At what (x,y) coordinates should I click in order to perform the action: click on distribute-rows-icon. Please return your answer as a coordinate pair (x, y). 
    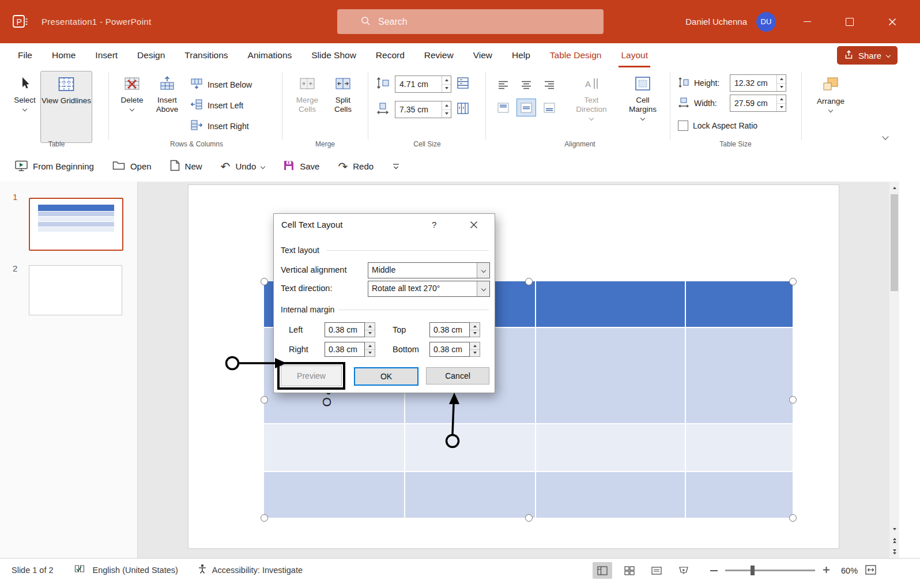
    Looking at the image, I should click on (463, 84).